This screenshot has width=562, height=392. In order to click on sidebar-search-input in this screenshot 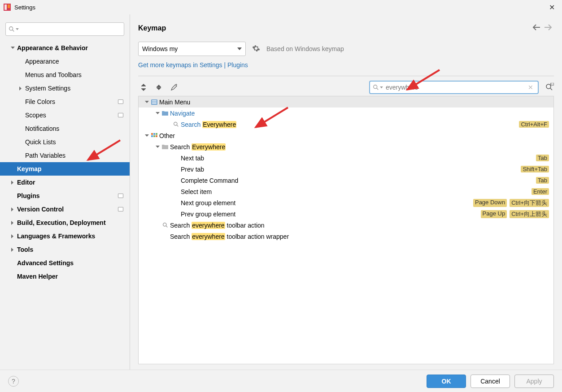, I will do `click(71, 30)`.